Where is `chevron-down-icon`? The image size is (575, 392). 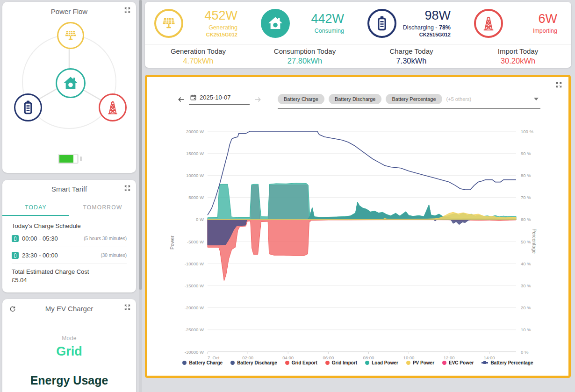 chevron-down-icon is located at coordinates (536, 99).